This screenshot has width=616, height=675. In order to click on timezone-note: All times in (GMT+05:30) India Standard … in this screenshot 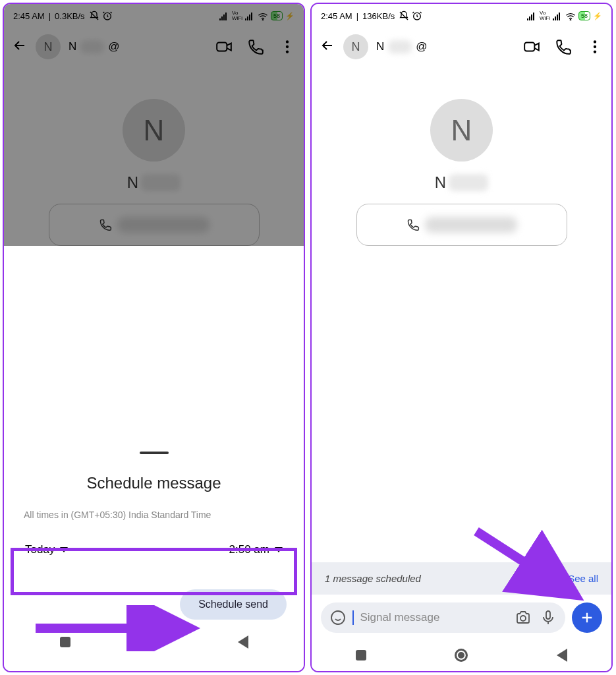, I will do `click(154, 521)`.